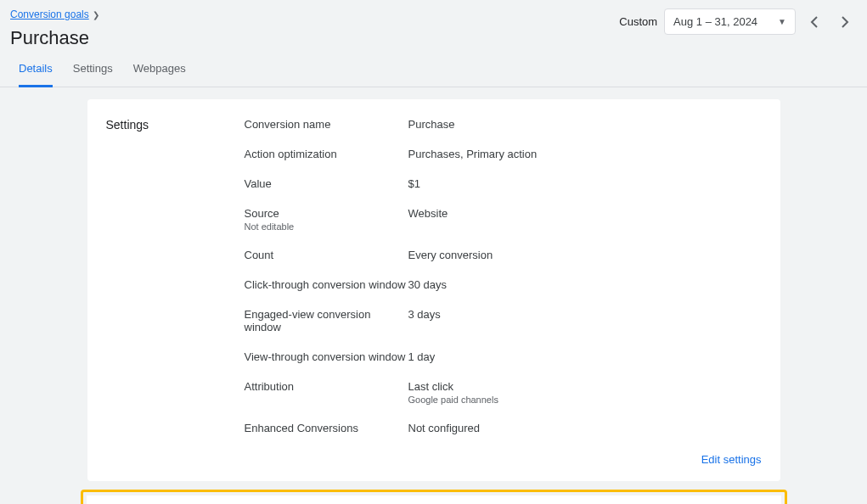  What do you see at coordinates (503, 392) in the screenshot?
I see `row-attribution: Attribution Last click Google paid chann…` at bounding box center [503, 392].